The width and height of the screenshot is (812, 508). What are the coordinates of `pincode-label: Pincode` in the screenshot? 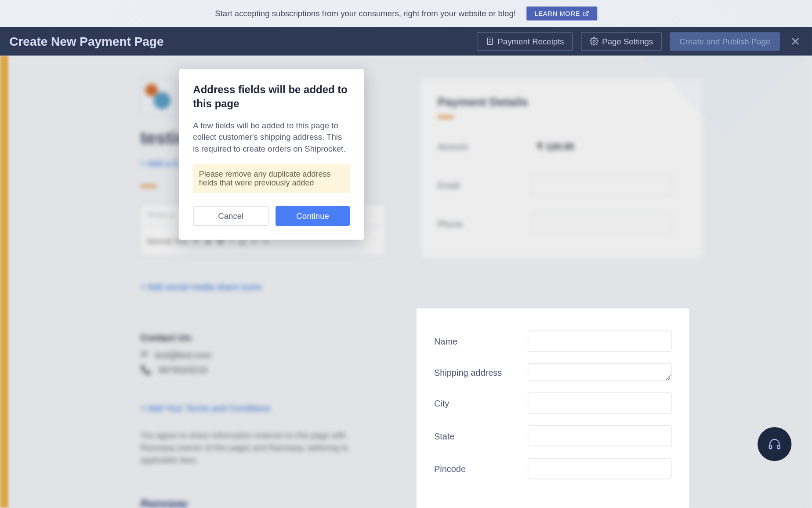 It's located at (481, 468).